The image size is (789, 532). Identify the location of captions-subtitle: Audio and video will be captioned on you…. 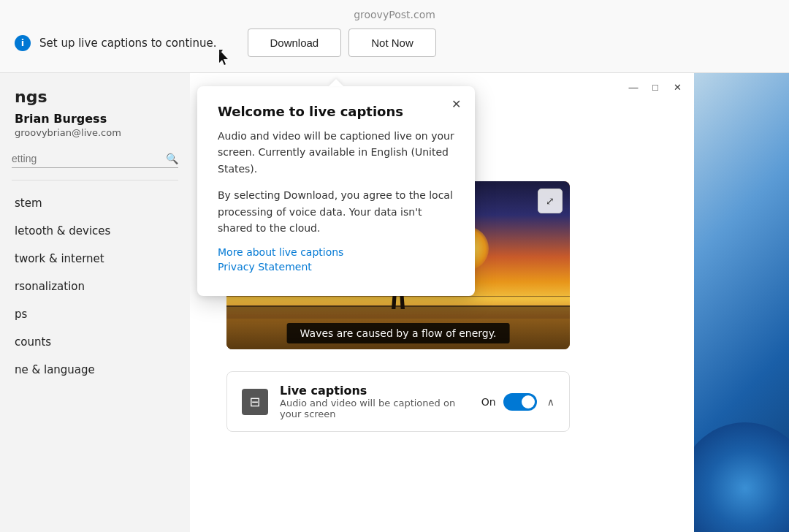
(375, 408).